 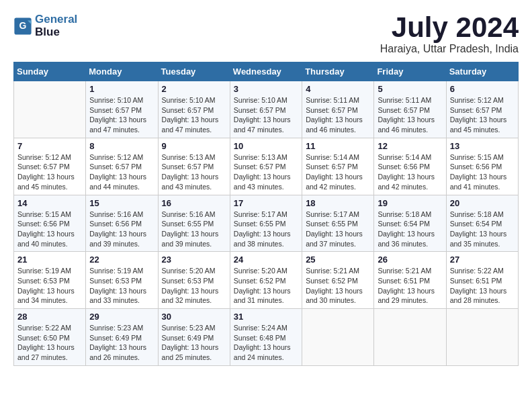 What do you see at coordinates (410, 167) in the screenshot?
I see `calendar-cell: 12Sunrise: 5:14 AMSunset: 6:56 PMDayligh…` at bounding box center [410, 167].